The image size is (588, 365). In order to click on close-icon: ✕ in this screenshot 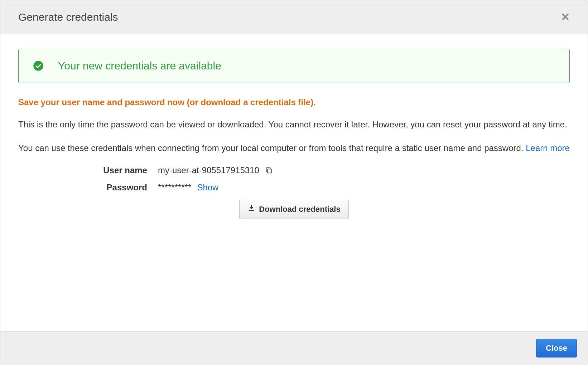, I will do `click(565, 17)`.